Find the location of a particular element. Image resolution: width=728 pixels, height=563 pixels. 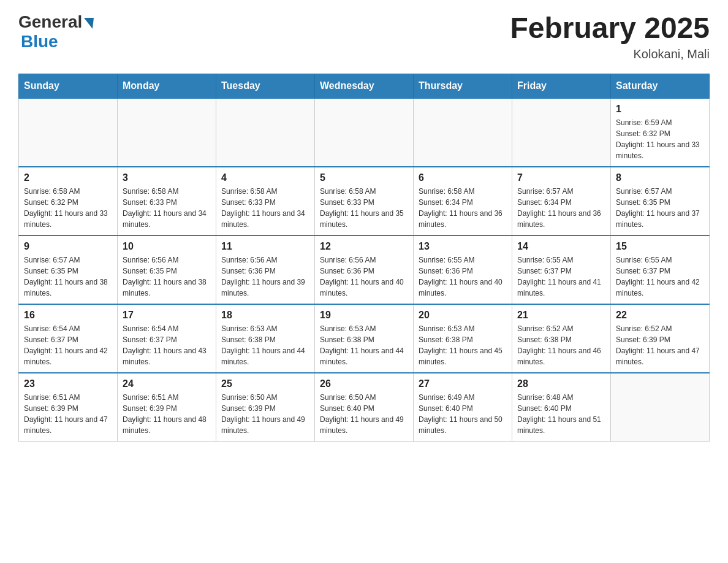

table-row: 28Sunrise: 6:48 AM Sunset: 6:40 PM Dayli… is located at coordinates (561, 407).